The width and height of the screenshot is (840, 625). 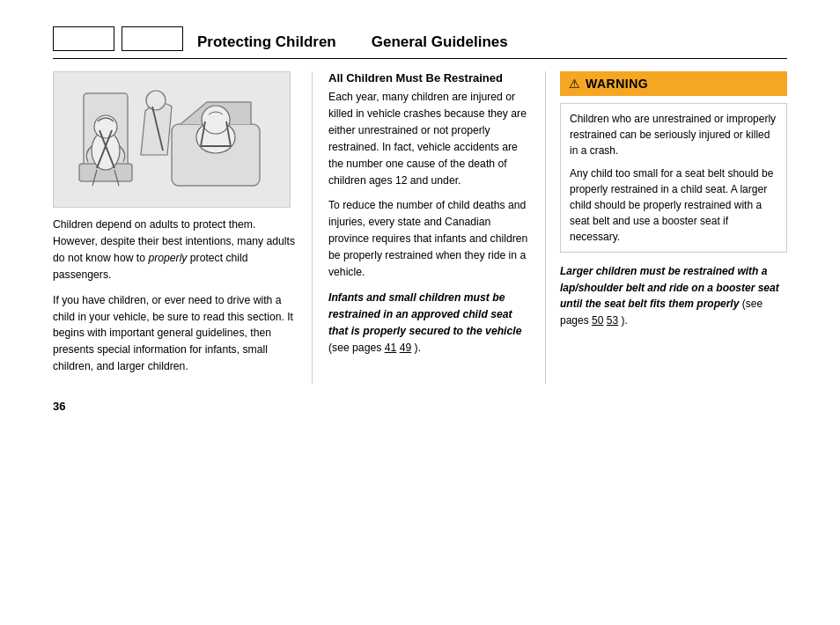 I want to click on right-bottom-text: Larger children must be restrained with …, so click(x=674, y=296).